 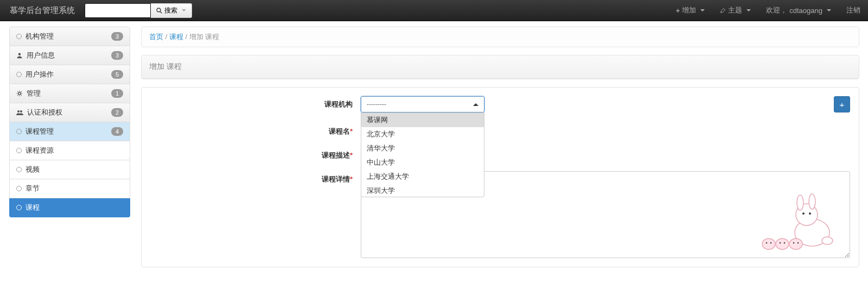 I want to click on pencil-icon, so click(x=723, y=11).